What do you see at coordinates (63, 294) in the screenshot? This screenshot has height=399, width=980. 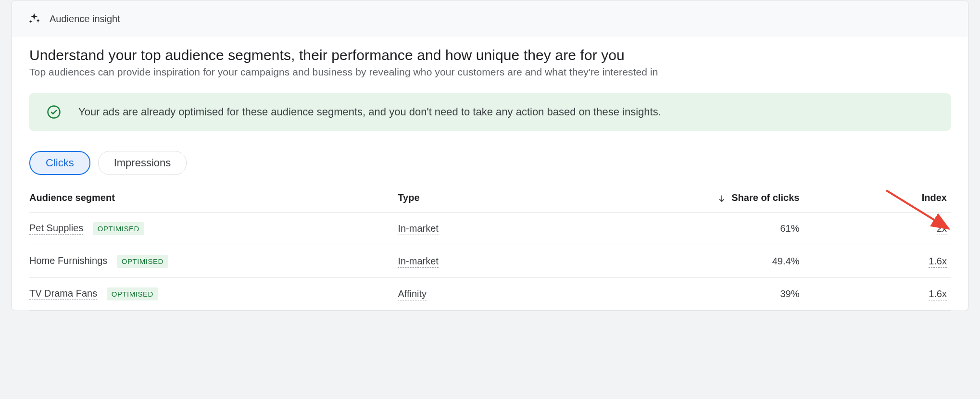 I see `segment-name: TV Drama Fans` at bounding box center [63, 294].